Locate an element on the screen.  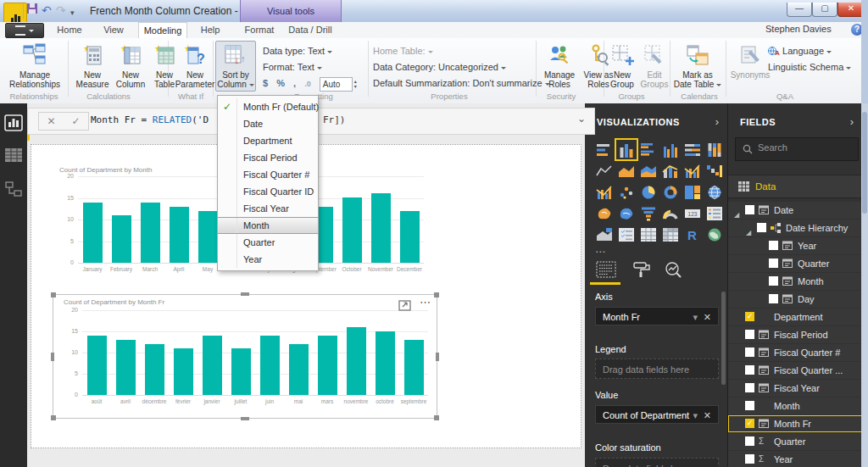
sort-menu-item-fiscal-period: Fiscal Period is located at coordinates (268, 158).